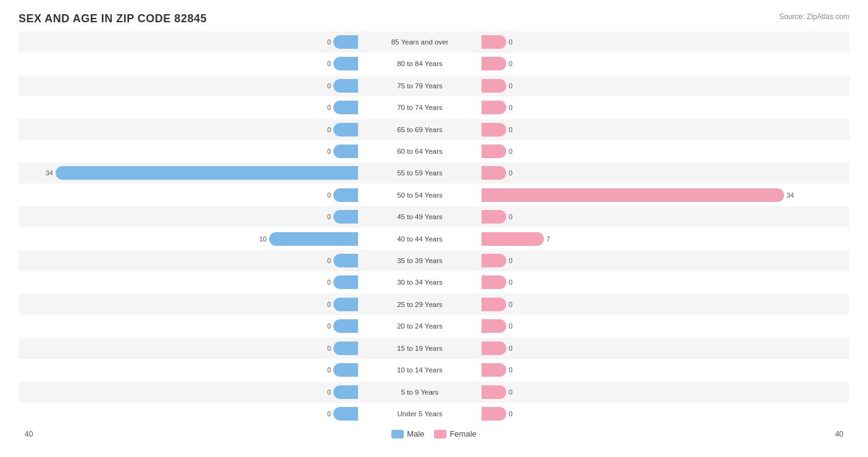  I want to click on male-legend-box, so click(398, 434).